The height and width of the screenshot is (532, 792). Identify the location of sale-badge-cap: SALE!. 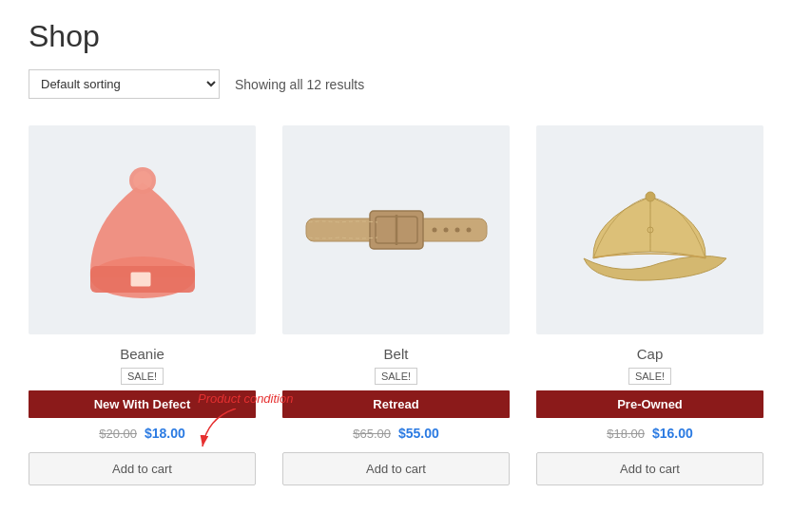
(650, 376).